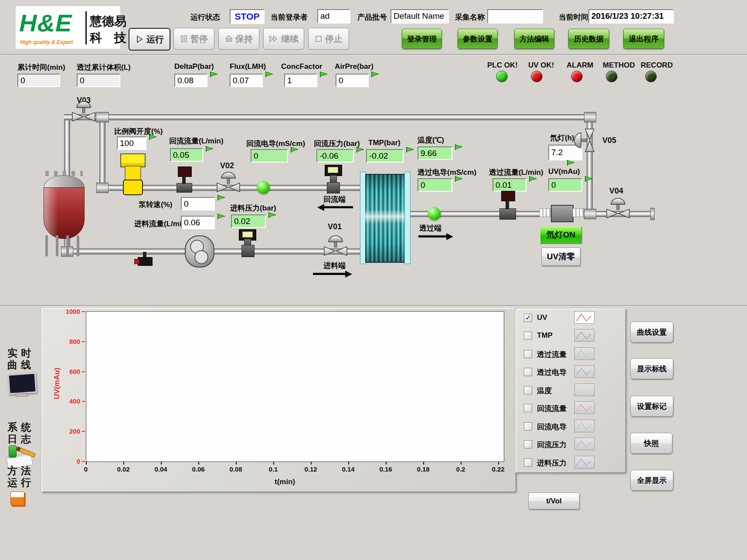 The height and width of the screenshot is (560, 747). What do you see at coordinates (272, 215) in the screenshot?
I see `feed-press-flag-icon` at bounding box center [272, 215].